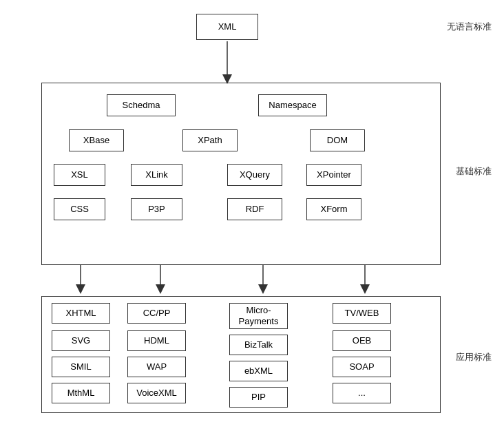  What do you see at coordinates (474, 171) in the screenshot?
I see `label-basic-standard: 基础标准` at bounding box center [474, 171].